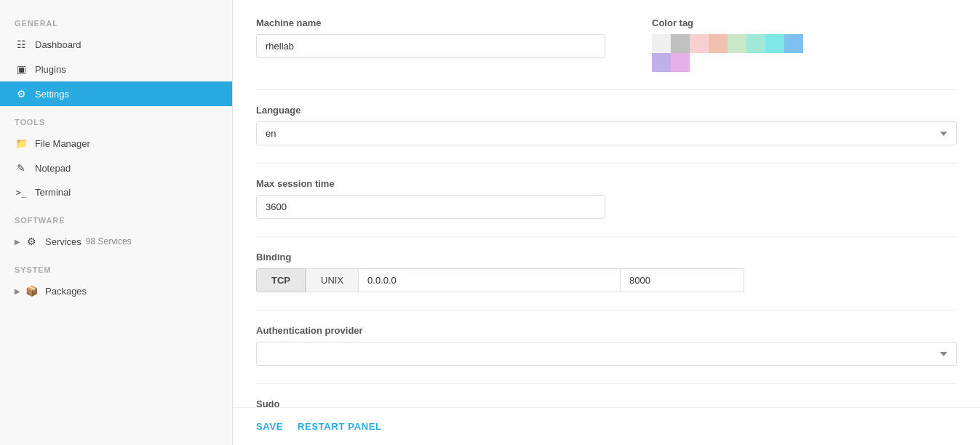 This screenshot has width=980, height=445. What do you see at coordinates (431, 207) in the screenshot?
I see `max-session-input` at bounding box center [431, 207].